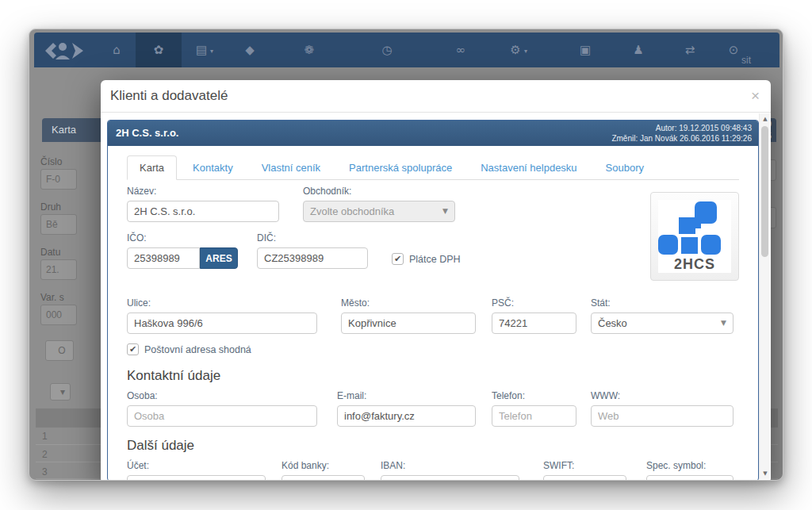 This screenshot has height=510, width=812. I want to click on brand-logo-icon, so click(65, 51).